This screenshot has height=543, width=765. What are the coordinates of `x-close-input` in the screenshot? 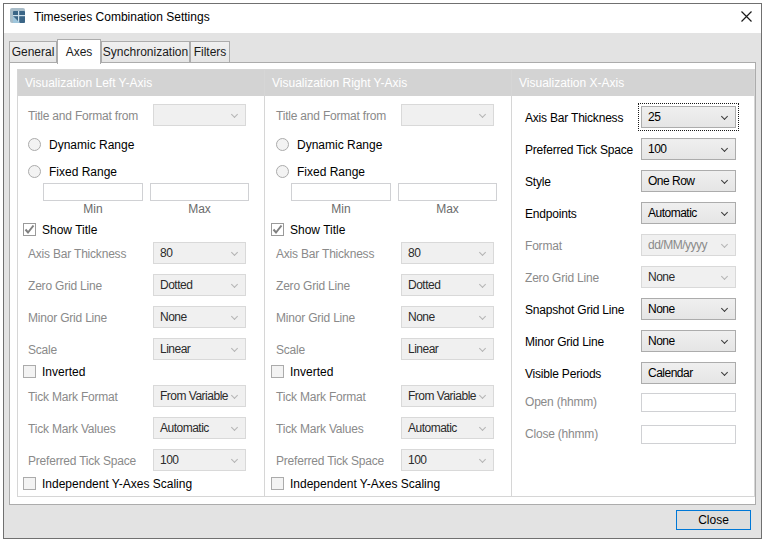 It's located at (688, 434).